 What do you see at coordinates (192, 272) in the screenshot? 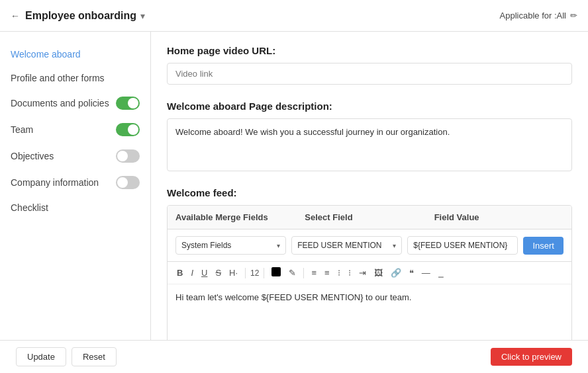
I see `italic-button: I` at bounding box center [192, 272].